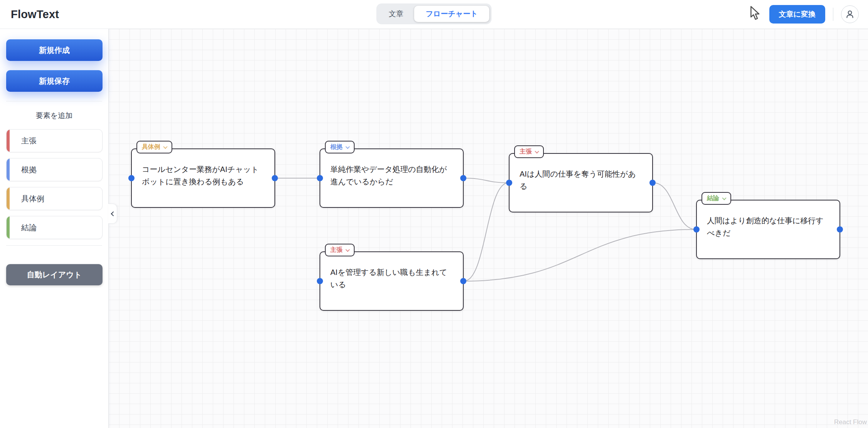 Image resolution: width=868 pixels, height=428 pixels. Describe the element at coordinates (29, 170) in the screenshot. I see `palette-item-label: 根拠` at that location.